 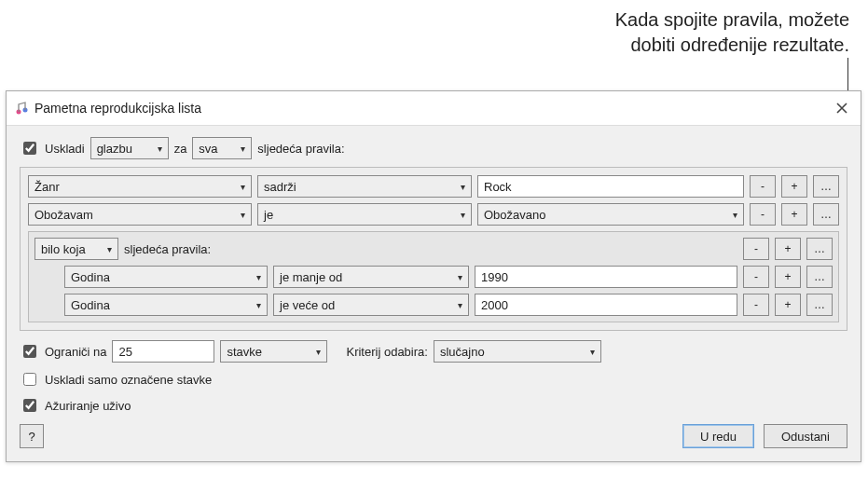 What do you see at coordinates (30, 351) in the screenshot?
I see `limit-checkbox` at bounding box center [30, 351].